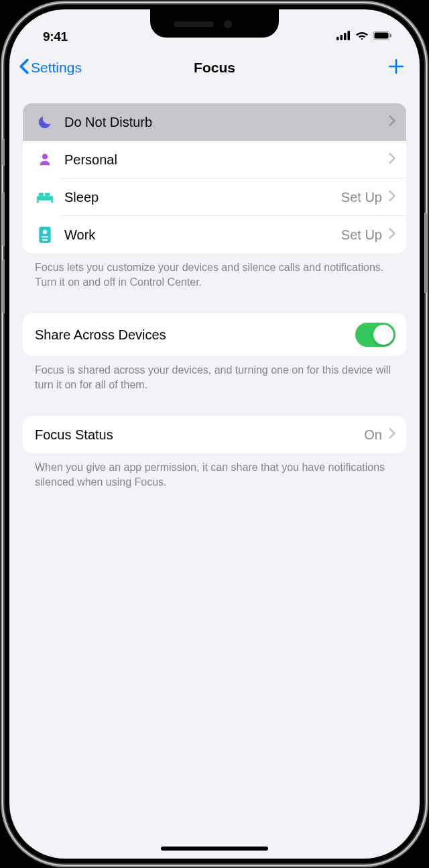  Describe the element at coordinates (383, 37) in the screenshot. I see `battery-icon` at that location.